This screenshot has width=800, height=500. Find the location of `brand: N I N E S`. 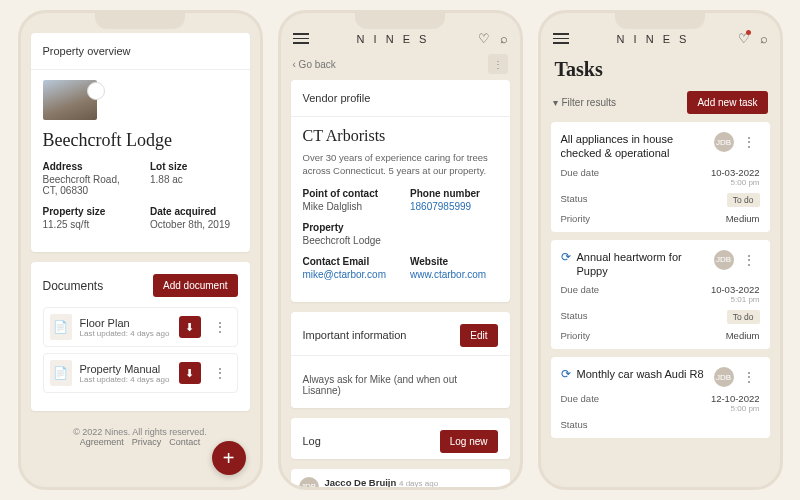

brand: N I N E S is located at coordinates (654, 39).